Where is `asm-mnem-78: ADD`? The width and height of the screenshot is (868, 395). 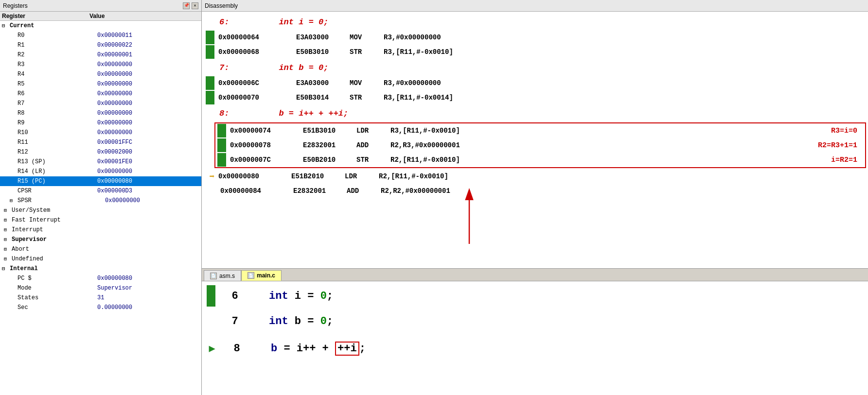
asm-mnem-78: ADD is located at coordinates (373, 145).